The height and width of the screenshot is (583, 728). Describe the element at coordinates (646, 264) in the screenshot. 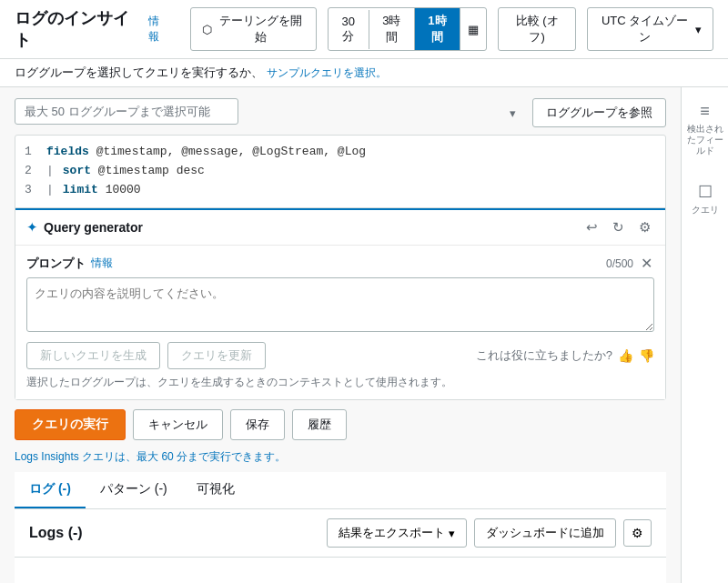

I see `prompt-close-button: ✕` at that location.